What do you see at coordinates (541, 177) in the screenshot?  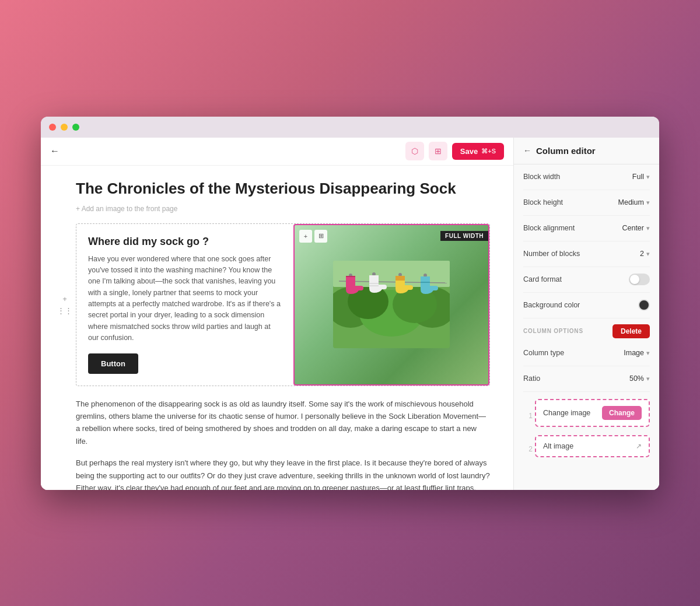 I see `block-width-label: Block width` at bounding box center [541, 177].